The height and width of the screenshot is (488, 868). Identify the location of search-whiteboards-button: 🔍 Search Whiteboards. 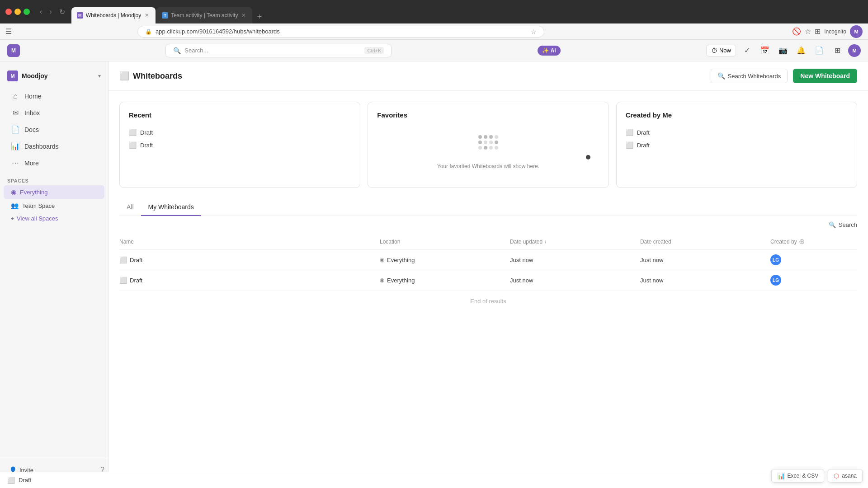
(750, 76).